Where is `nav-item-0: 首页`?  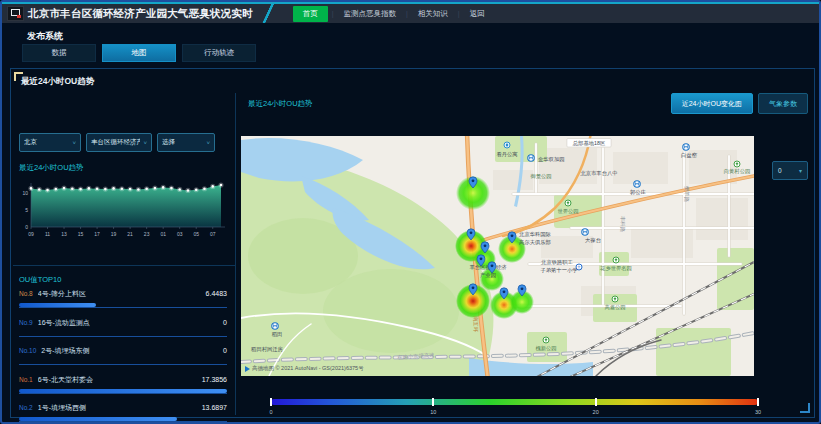 nav-item-0: 首页 is located at coordinates (310, 14).